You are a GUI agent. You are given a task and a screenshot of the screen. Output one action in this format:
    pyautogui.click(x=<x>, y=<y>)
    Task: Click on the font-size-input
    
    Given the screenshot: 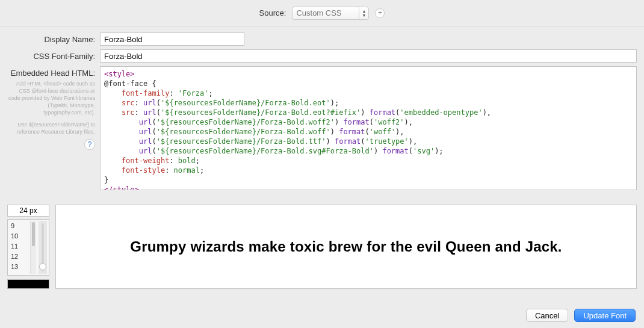 What is the action you would take?
    pyautogui.click(x=28, y=211)
    